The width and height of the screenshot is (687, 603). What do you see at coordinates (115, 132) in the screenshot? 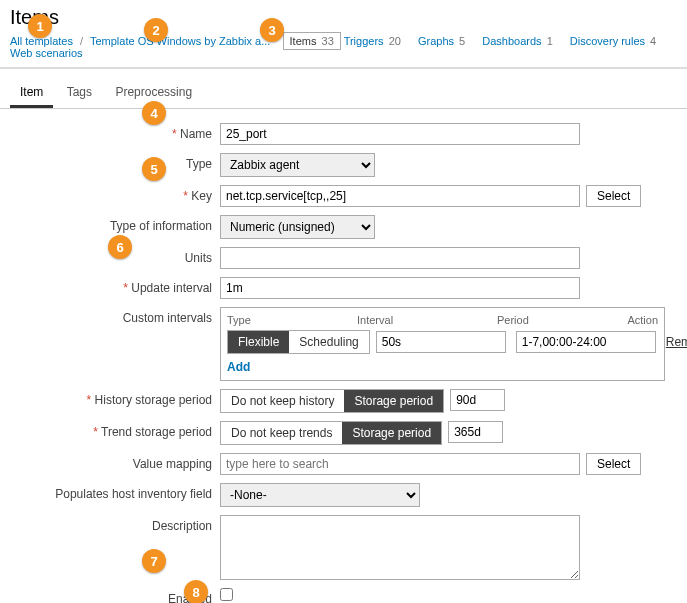
I see `label-name: Name` at bounding box center [115, 132].